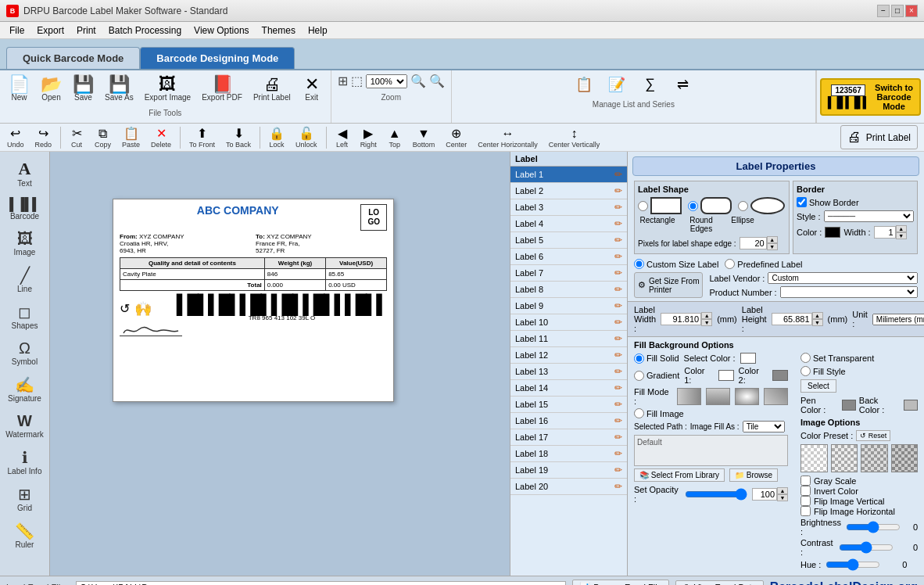 The image size is (924, 585). I want to click on zoom-out-icon: 🔍, so click(418, 81).